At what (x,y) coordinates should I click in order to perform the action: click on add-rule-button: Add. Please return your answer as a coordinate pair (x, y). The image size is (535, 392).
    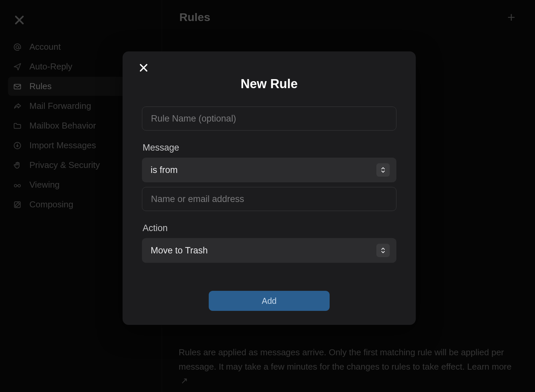
    Looking at the image, I should click on (269, 301).